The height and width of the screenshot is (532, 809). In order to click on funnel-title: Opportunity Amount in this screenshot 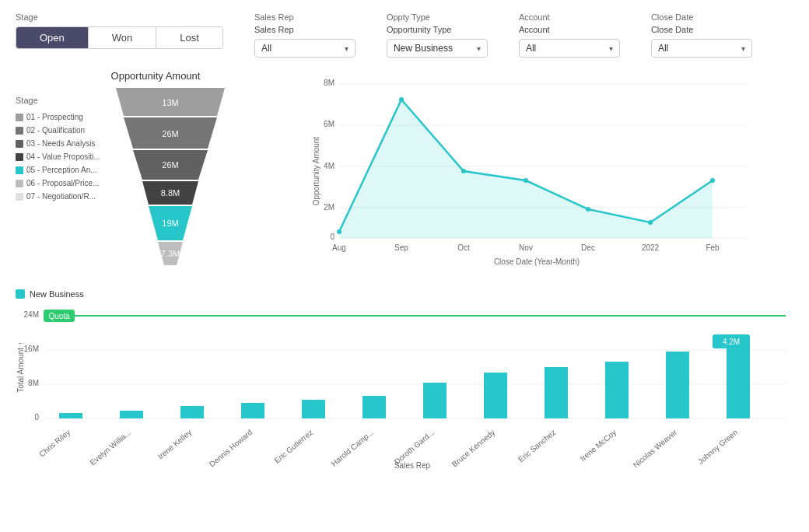, I will do `click(156, 76)`.